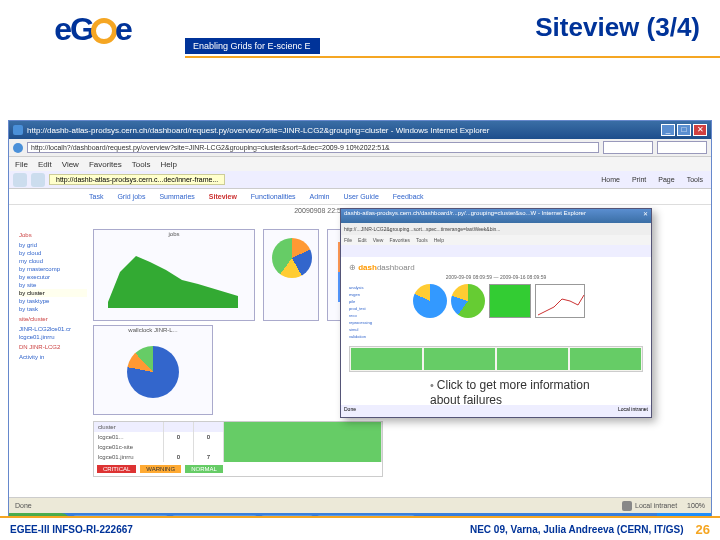 Image resolution: width=720 pixels, height=540 pixels. Describe the element at coordinates (53, 245) in the screenshot. I see `sidebar-item: by grid` at that location.